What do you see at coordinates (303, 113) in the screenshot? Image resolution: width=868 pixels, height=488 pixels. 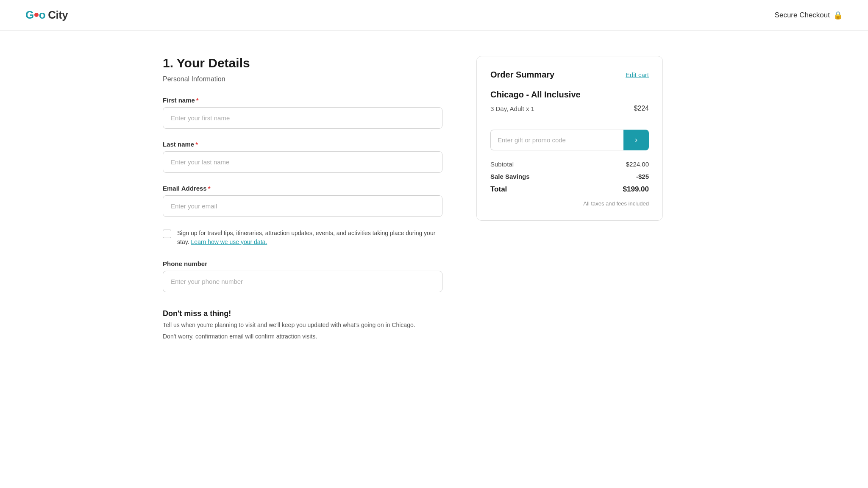 I see `first-name-group: First name*` at bounding box center [303, 113].